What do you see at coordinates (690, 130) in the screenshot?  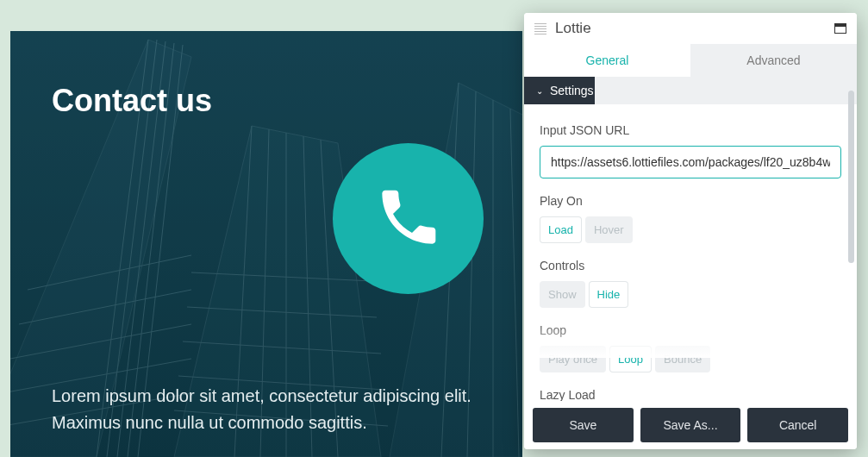 I see `json-url-label: Input JSON URL` at bounding box center [690, 130].